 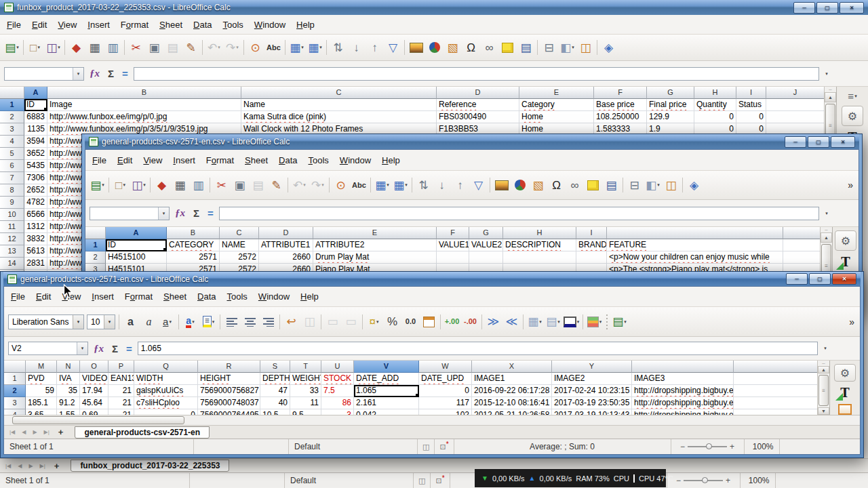 I want to click on undo-button: ↶▾, so click(x=300, y=185).